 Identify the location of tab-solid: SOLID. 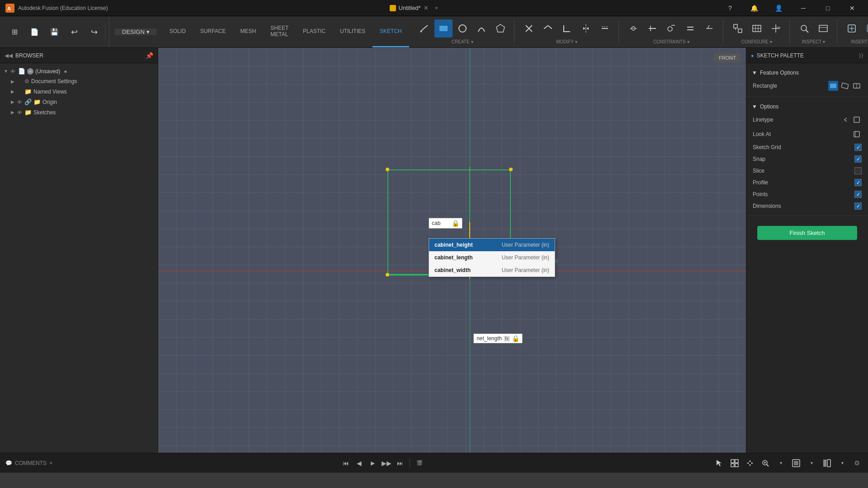
(178, 32).